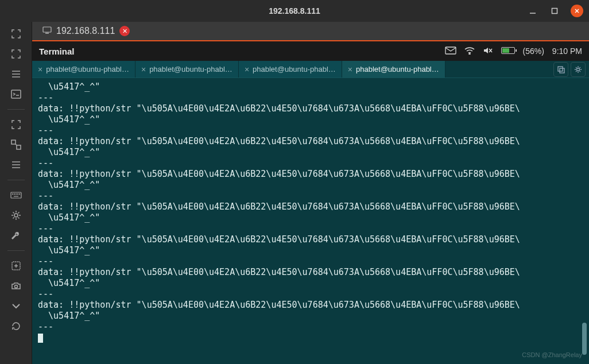 Image resolution: width=589 pixels, height=364 pixels. I want to click on expand-icon, so click(16, 125).